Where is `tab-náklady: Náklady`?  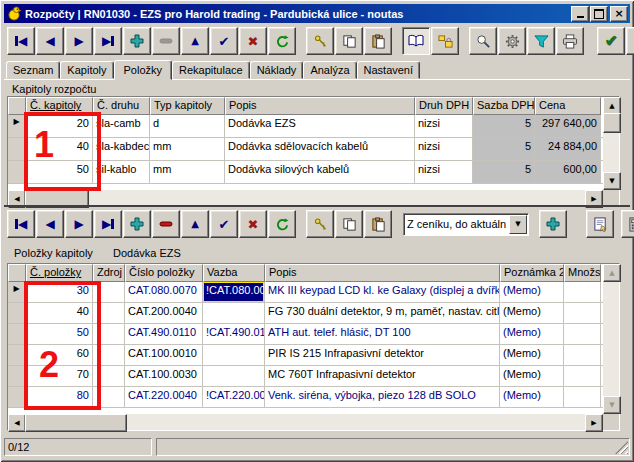 tab-náklady: Náklady is located at coordinates (277, 70).